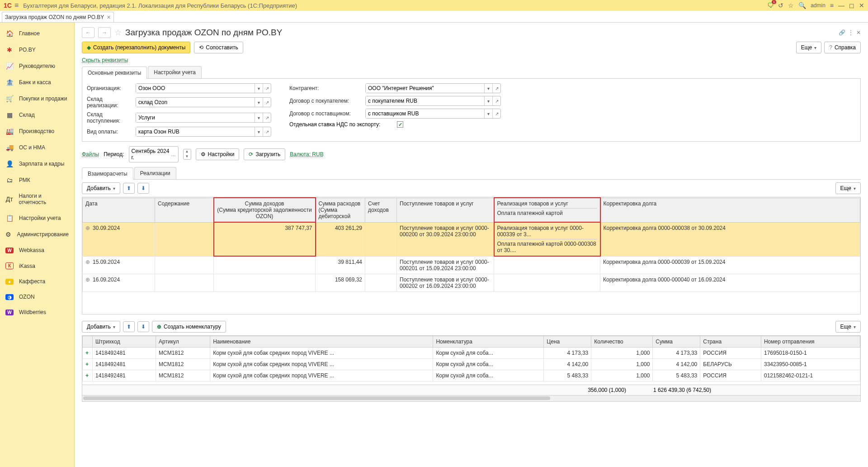 This screenshot has height=467, width=868. I want to click on sidebar-item: 🏭Производство, so click(37, 131).